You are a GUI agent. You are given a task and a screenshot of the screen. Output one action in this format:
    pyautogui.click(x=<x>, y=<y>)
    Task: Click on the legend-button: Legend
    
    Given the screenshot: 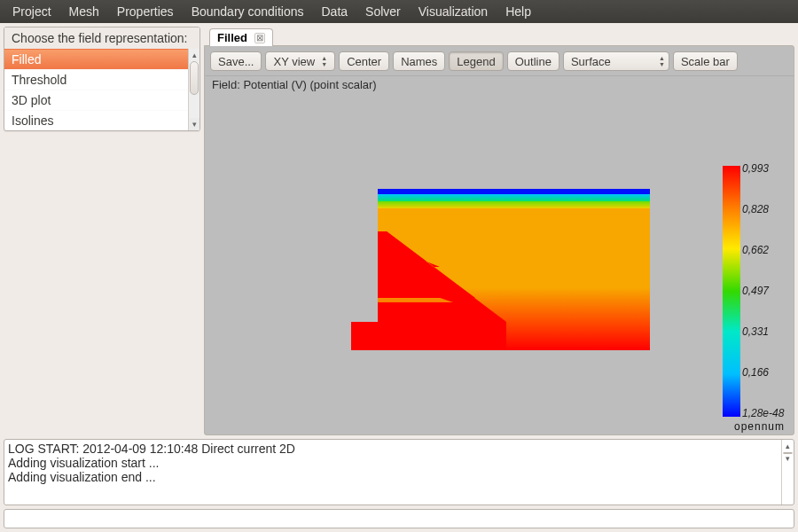 What is the action you would take?
    pyautogui.click(x=475, y=61)
    